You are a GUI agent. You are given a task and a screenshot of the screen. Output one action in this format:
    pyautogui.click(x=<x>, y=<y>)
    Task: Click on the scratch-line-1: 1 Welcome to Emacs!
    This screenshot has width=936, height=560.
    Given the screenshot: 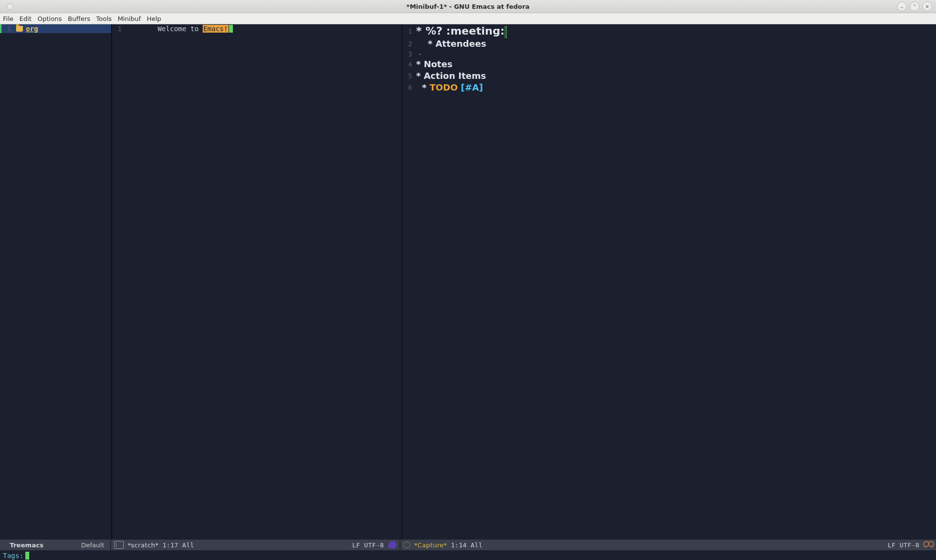 What is the action you would take?
    pyautogui.click(x=257, y=29)
    